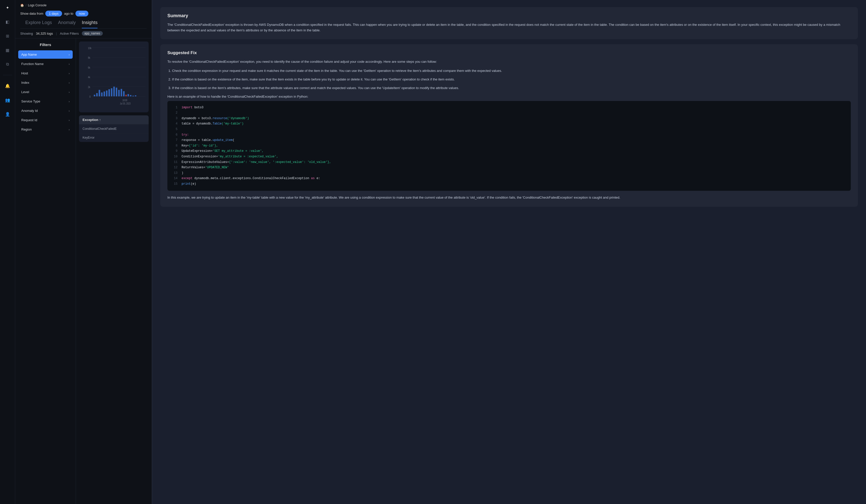 This screenshot has width=866, height=504. I want to click on line-number: 5, so click(175, 129).